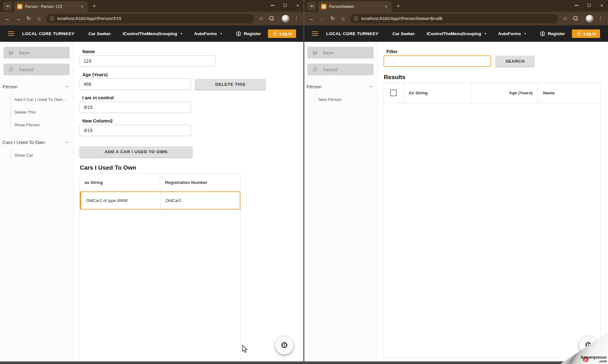 The width and height of the screenshot is (608, 364). What do you see at coordinates (576, 5) in the screenshot?
I see `minimize-icon` at bounding box center [576, 5].